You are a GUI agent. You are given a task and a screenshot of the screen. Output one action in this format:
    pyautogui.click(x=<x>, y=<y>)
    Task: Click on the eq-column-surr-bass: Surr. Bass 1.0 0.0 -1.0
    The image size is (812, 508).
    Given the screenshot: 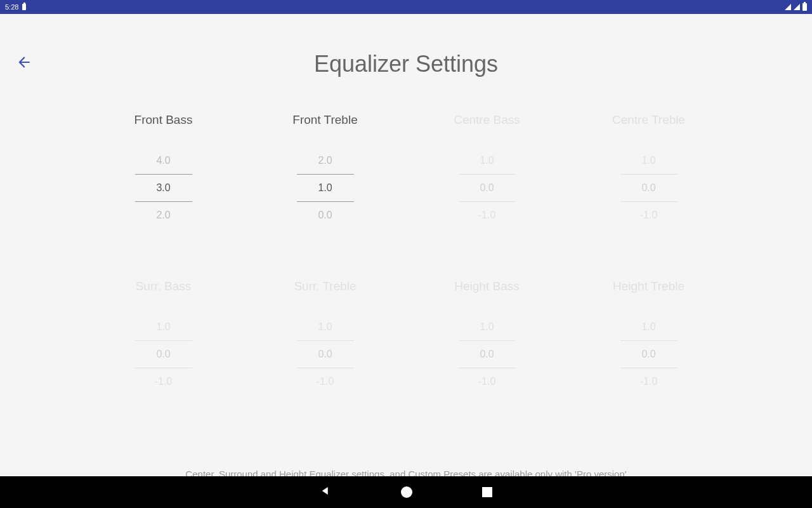 What is the action you would take?
    pyautogui.click(x=164, y=337)
    